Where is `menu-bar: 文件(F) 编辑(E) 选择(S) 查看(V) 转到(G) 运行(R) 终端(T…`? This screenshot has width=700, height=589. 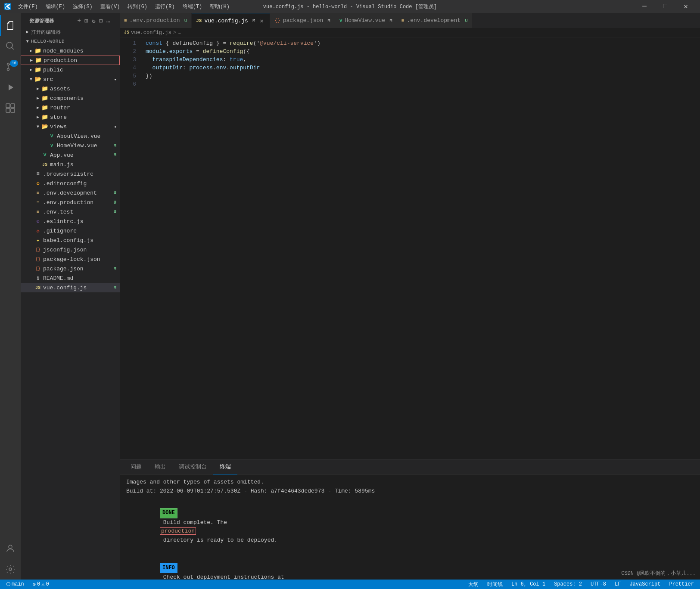
menu-bar: 文件(F) 编辑(E) 选择(S) 查看(V) 转到(G) 运行(R) 终端(T… is located at coordinates (124, 7).